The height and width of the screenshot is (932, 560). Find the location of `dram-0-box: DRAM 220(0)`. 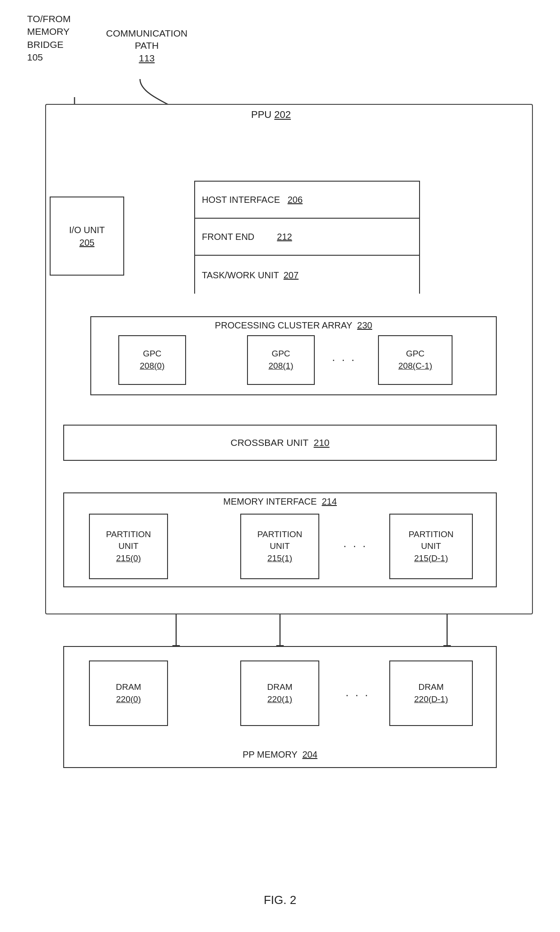

dram-0-box: DRAM 220(0) is located at coordinates (128, 693).